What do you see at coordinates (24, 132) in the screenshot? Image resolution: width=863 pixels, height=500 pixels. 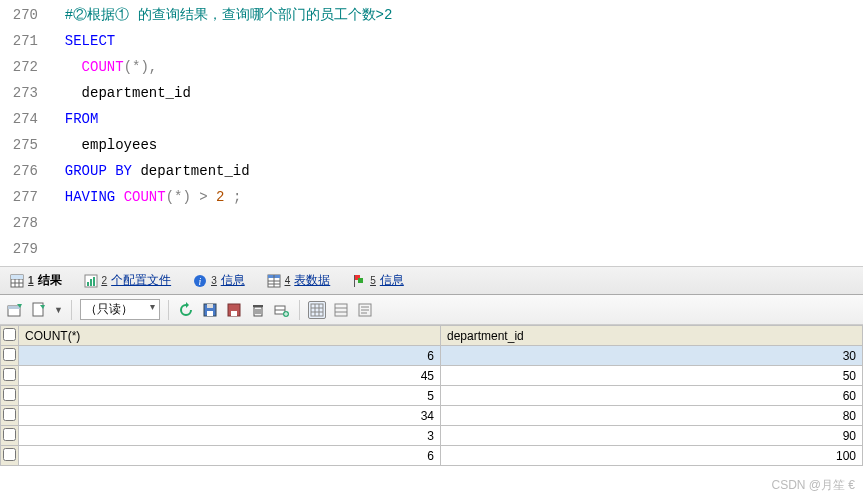 I see `line-gutter: 270271272273274275276277278279` at bounding box center [24, 132].